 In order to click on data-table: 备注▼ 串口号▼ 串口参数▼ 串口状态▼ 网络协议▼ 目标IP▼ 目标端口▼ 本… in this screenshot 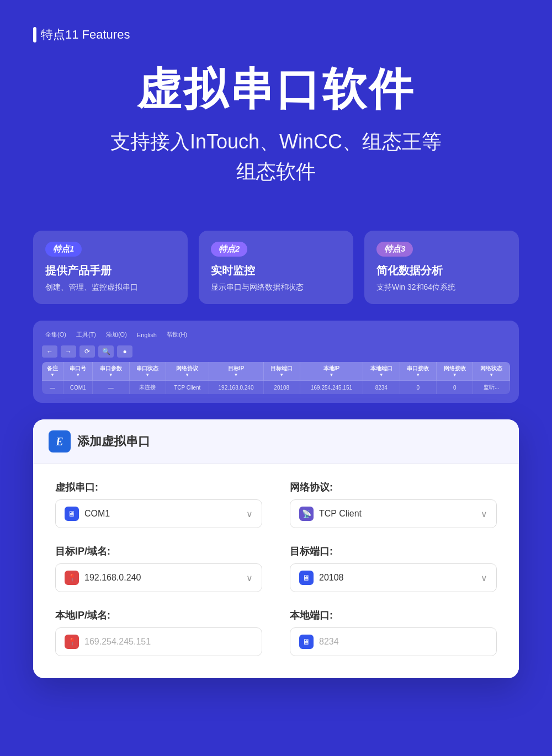, I will do `click(276, 378)`.